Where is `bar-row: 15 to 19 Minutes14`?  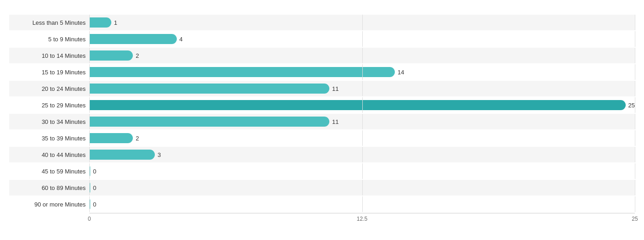
bar-row: 15 to 19 Minutes14 is located at coordinates (322, 72).